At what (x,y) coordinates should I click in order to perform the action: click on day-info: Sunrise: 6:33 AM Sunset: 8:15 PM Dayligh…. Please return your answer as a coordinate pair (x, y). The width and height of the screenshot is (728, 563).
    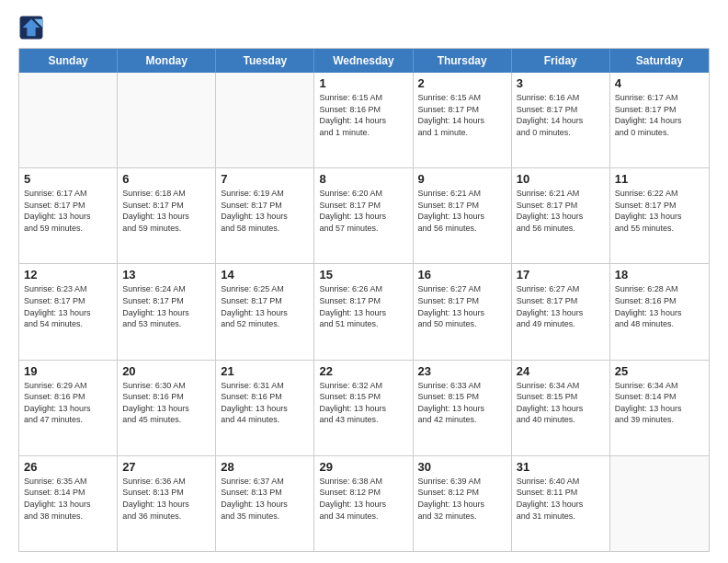
    Looking at the image, I should click on (462, 403).